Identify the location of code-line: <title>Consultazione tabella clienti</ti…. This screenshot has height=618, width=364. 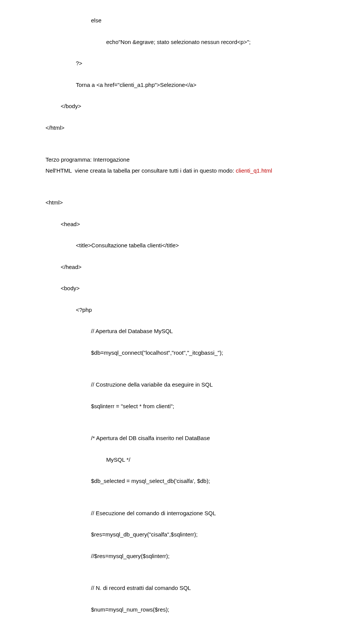
(182, 246).